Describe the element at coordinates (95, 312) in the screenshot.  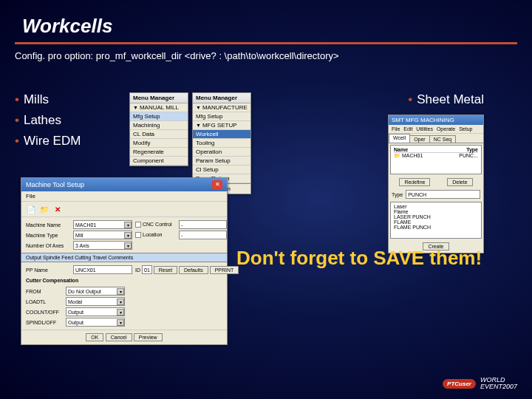
I see `coolnt-select: Output▾` at that location.